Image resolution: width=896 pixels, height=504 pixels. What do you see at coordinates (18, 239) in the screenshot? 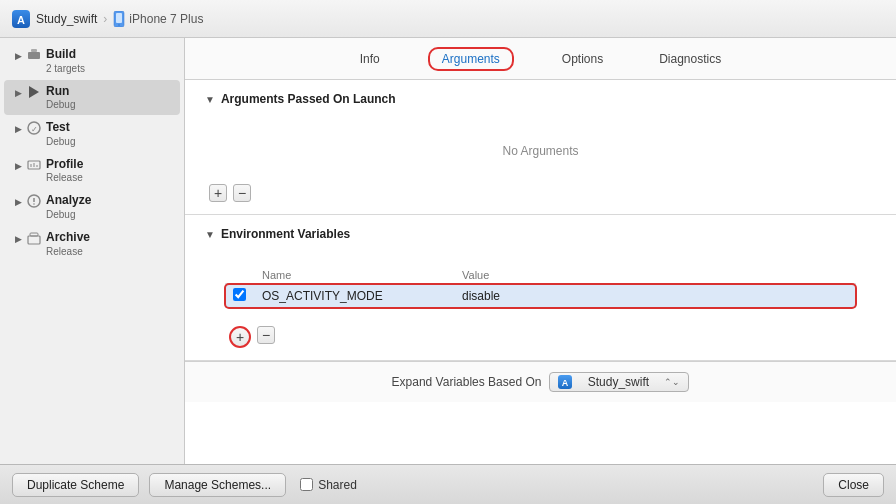
I see `sidebar-arrow-archive: ▶` at bounding box center [18, 239].